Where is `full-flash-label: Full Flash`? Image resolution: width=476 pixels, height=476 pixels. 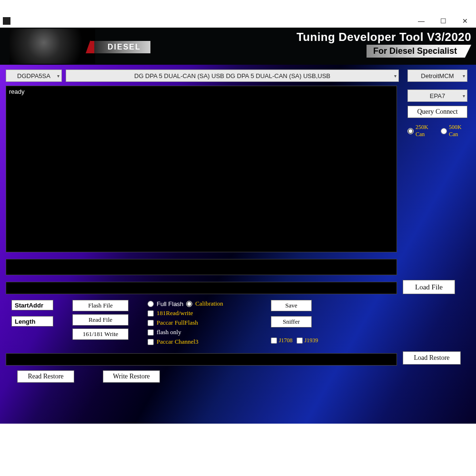
full-flash-label: Full Flash is located at coordinates (170, 304).